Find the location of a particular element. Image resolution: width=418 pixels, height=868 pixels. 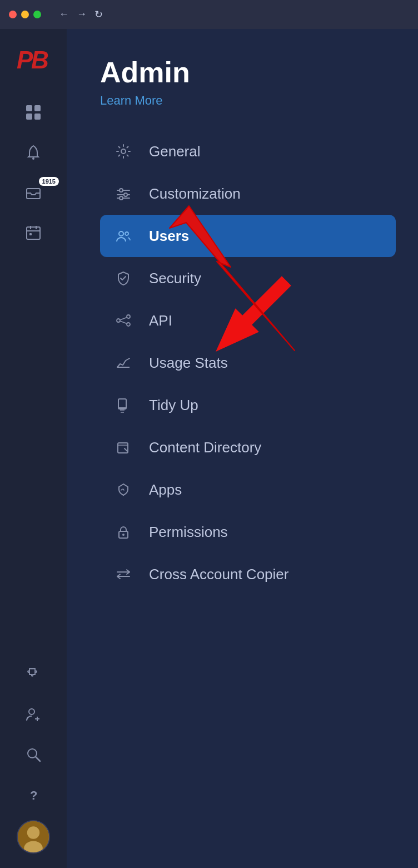

customization-label: Customization is located at coordinates (195, 194).